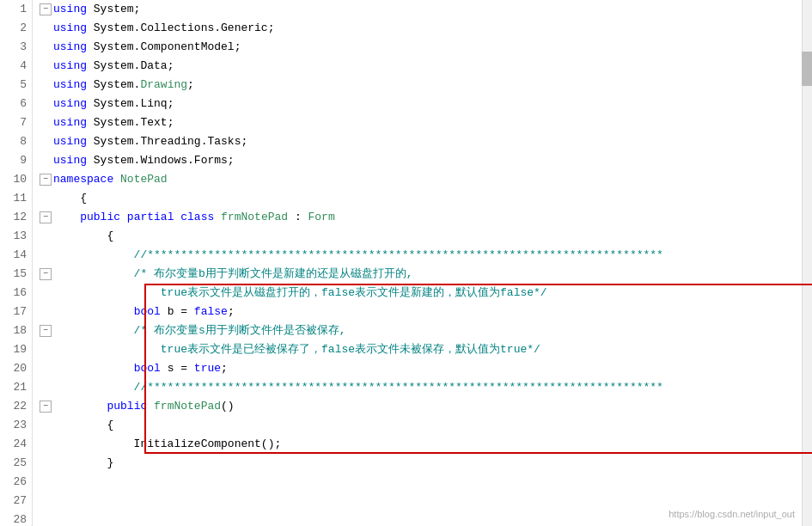  Describe the element at coordinates (426, 217) in the screenshot. I see `code-line: − public partial class frmNotePad : Form` at that location.